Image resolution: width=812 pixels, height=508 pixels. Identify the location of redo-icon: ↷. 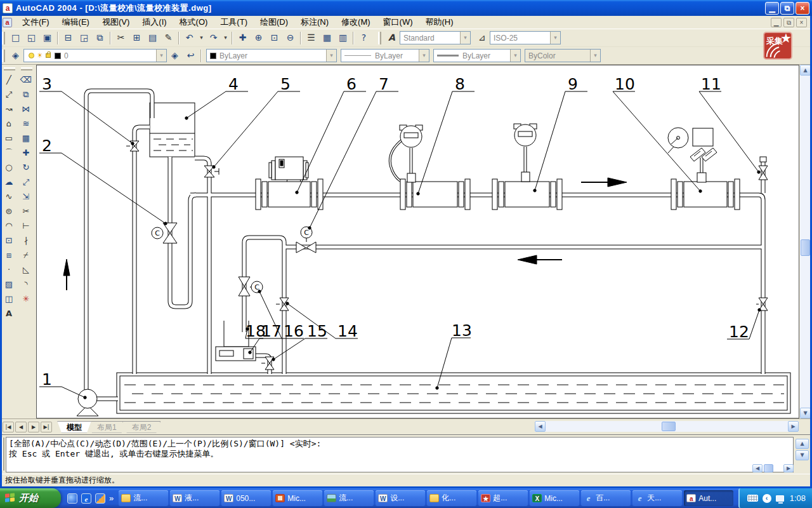
(213, 38).